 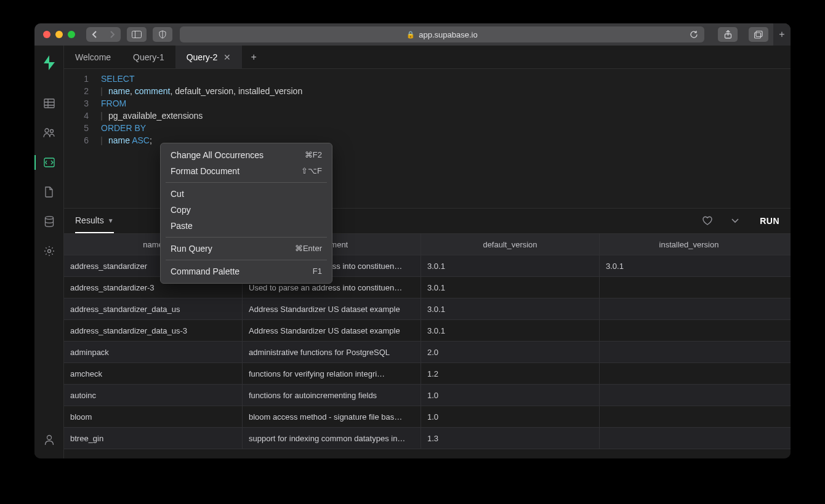 I want to click on tab-label: Query-2, so click(x=202, y=57).